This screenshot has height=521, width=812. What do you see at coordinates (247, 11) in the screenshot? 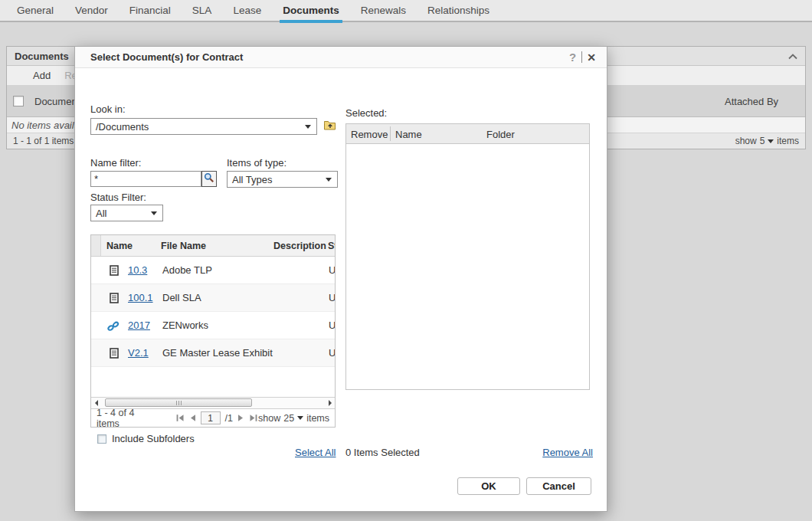
I see `tab-lease: Lease` at bounding box center [247, 11].